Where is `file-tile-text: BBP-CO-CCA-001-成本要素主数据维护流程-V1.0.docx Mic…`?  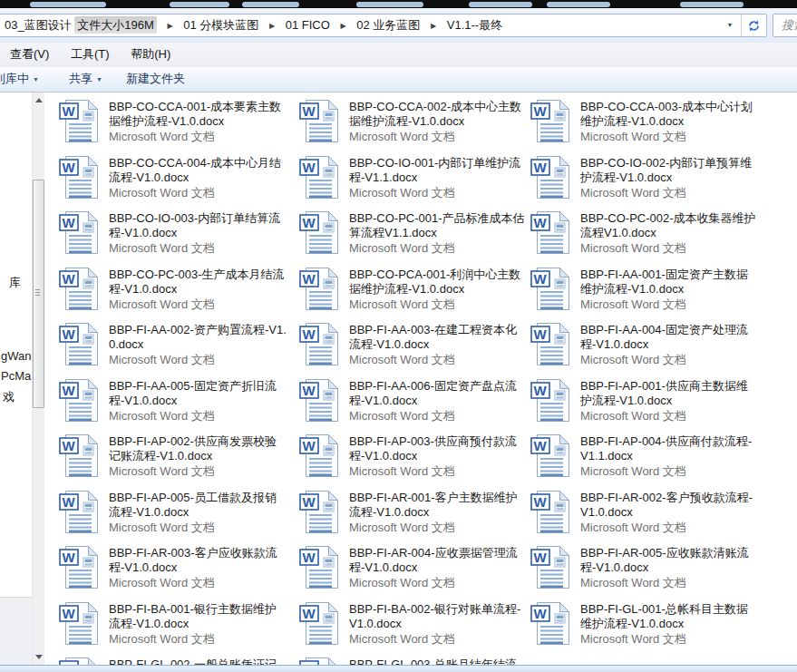
file-tile-text: BBP-CO-CCA-001-成本要素主数据维护流程-V1.0.docx Mic… is located at coordinates (198, 122).